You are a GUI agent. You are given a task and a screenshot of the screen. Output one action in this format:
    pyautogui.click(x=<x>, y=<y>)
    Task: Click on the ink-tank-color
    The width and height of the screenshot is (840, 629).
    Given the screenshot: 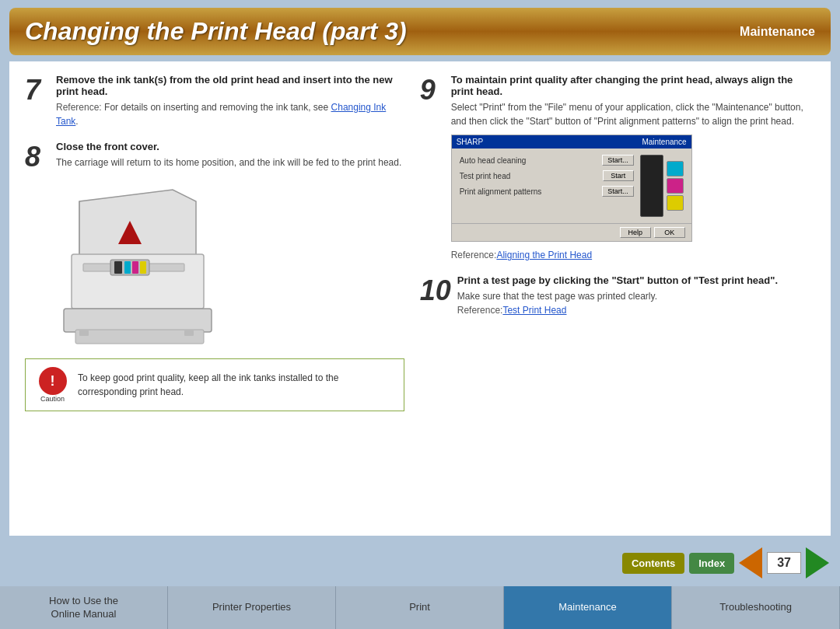 What is the action you would take?
    pyautogui.click(x=675, y=186)
    